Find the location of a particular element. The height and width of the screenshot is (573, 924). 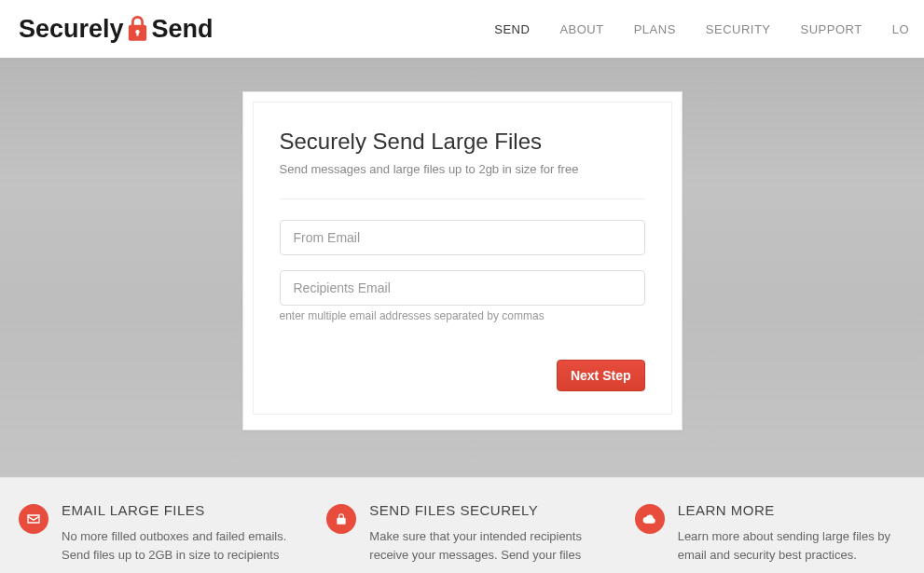

card-title: Securely Send Large Files is located at coordinates (462, 142).